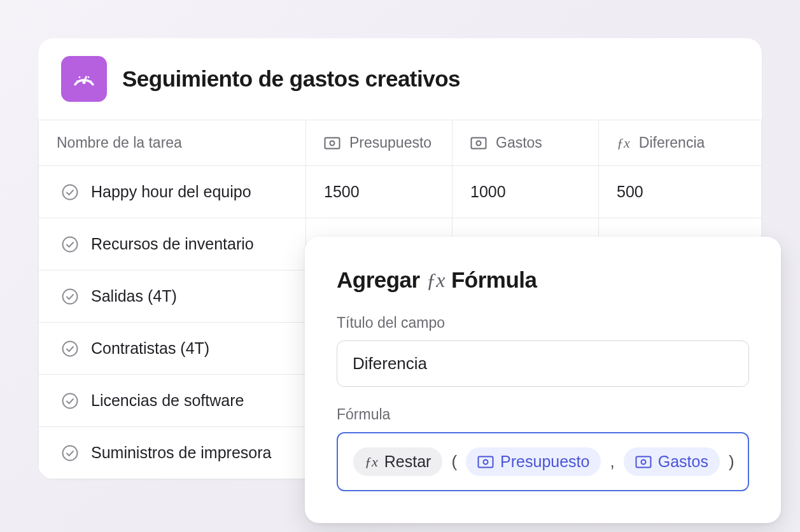 The height and width of the screenshot is (532, 800). Describe the element at coordinates (398, 462) in the screenshot. I see `formula-function-token: ƒx Restar` at that location.